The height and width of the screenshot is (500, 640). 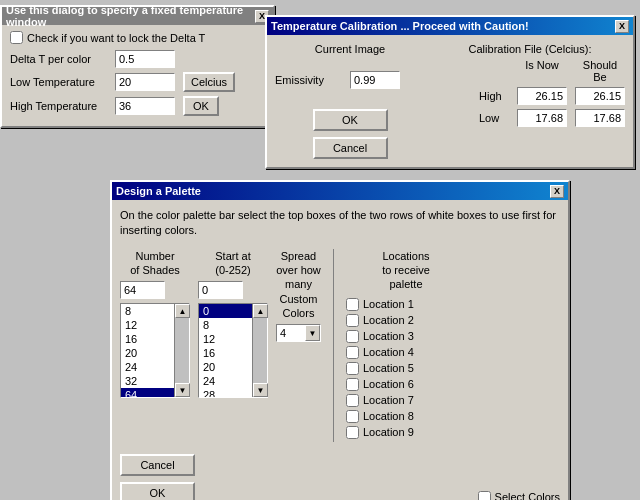 I want to click on low-is-now-input, so click(x=542, y=118).